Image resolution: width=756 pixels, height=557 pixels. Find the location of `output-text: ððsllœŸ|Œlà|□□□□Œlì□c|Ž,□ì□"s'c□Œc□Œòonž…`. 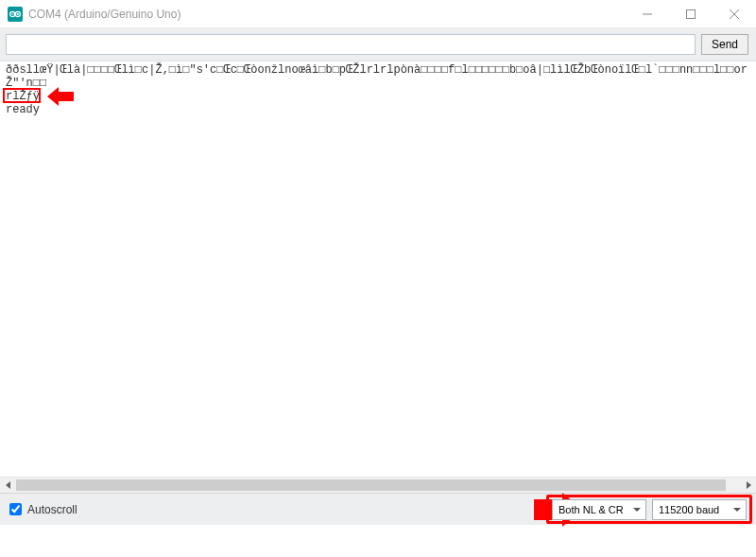

output-text: ððsllœŸ|Œlà|□□□□Œlì□c|Ž,□ì□"s'c□Œc□Œòonž… is located at coordinates (378, 90).